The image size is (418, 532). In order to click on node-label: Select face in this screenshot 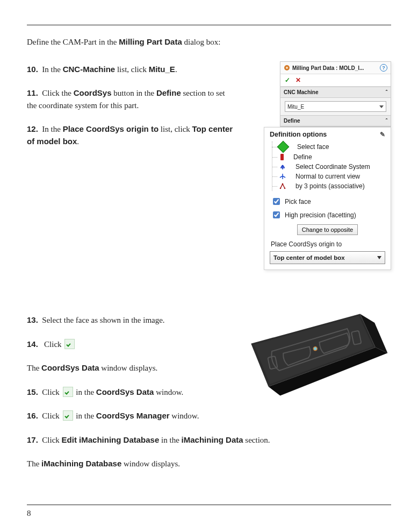, I will do `click(309, 147)`.